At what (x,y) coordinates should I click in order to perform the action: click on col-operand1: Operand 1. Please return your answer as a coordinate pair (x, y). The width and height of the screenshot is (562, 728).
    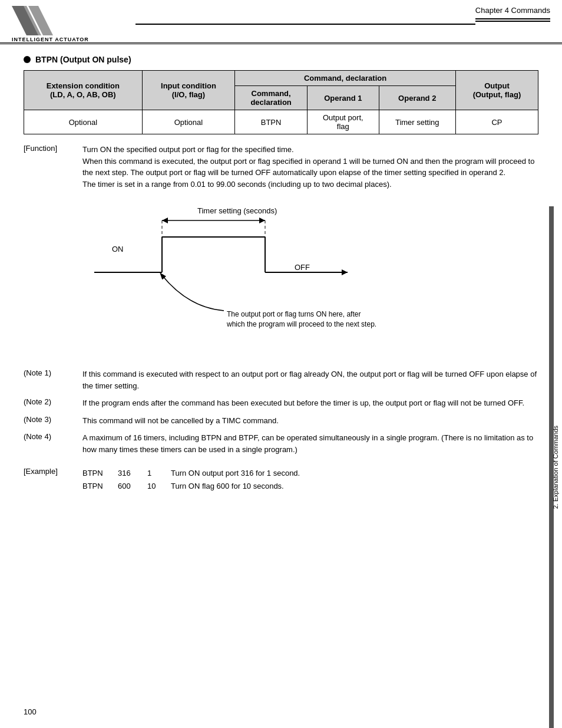
    Looking at the image, I should click on (343, 98).